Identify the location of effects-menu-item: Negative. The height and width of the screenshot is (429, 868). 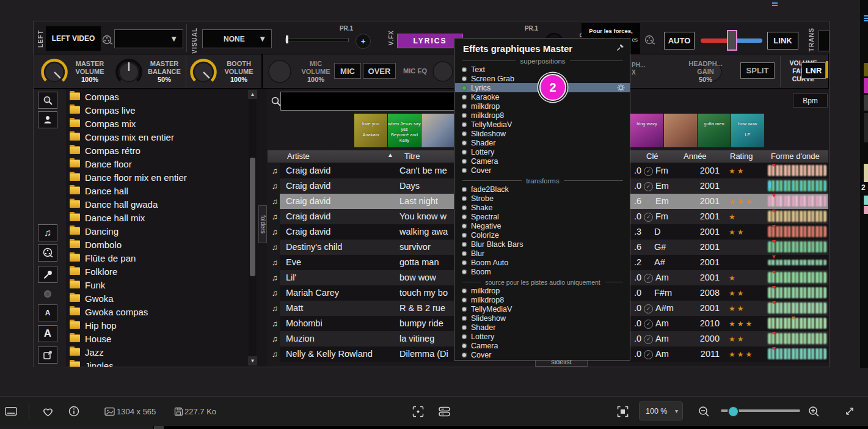
(542, 226).